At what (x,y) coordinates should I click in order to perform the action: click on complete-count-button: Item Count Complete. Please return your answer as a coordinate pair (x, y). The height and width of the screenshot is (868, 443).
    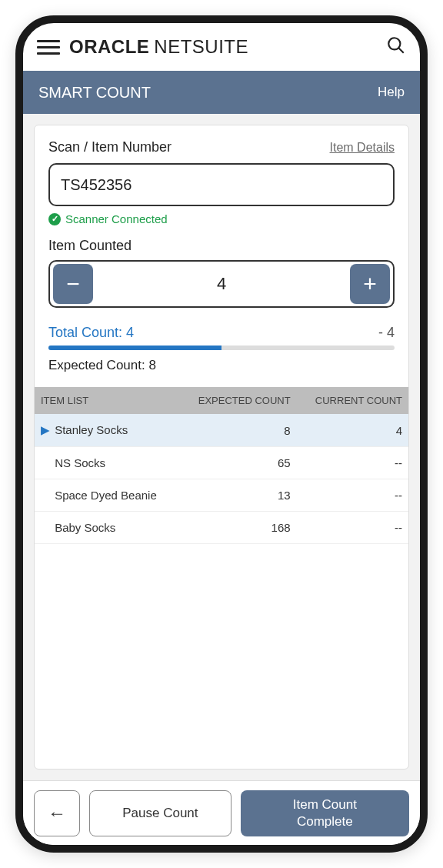
    Looking at the image, I should click on (325, 813).